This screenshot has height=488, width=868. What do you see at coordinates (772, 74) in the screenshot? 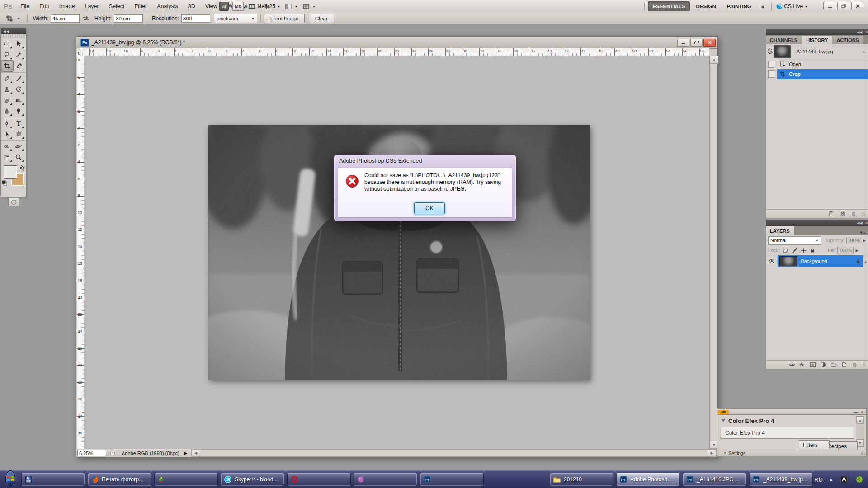
I see `history-source-checkbox` at bounding box center [772, 74].